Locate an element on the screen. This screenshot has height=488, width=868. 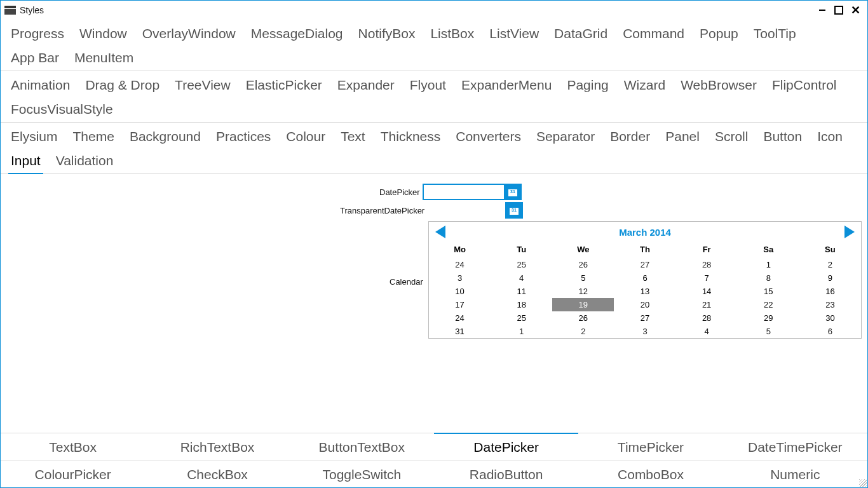
tab-toggleswitch: ToggleSwitch is located at coordinates (362, 474).